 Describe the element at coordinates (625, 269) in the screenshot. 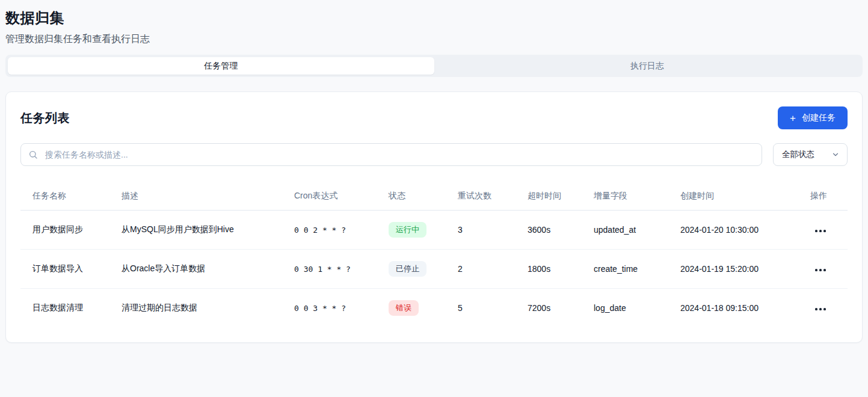

I see `incremental-field-cell: create_time` at that location.